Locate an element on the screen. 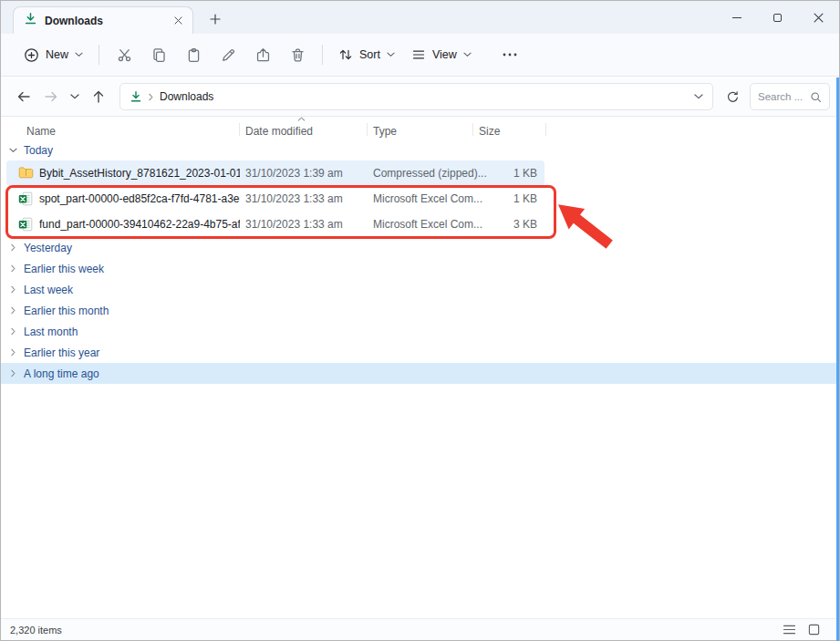  explorer-tab-downloads: Downloads is located at coordinates (103, 20).